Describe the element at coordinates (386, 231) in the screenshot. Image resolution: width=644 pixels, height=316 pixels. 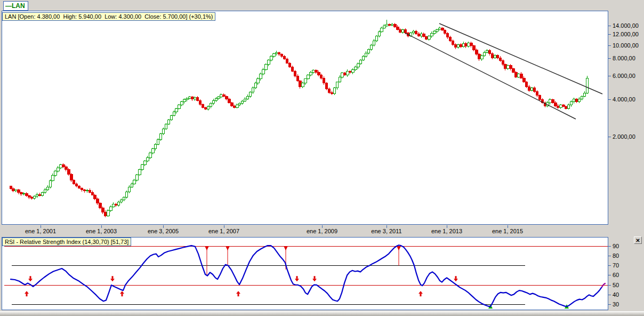
I see `time-axis-label: ene 3, 2011` at that location.